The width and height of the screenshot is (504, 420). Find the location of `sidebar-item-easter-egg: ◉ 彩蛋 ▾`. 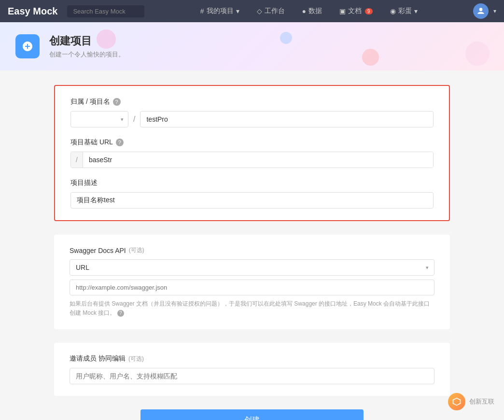

sidebar-item-easter-egg: ◉ 彩蛋 ▾ is located at coordinates (404, 11).